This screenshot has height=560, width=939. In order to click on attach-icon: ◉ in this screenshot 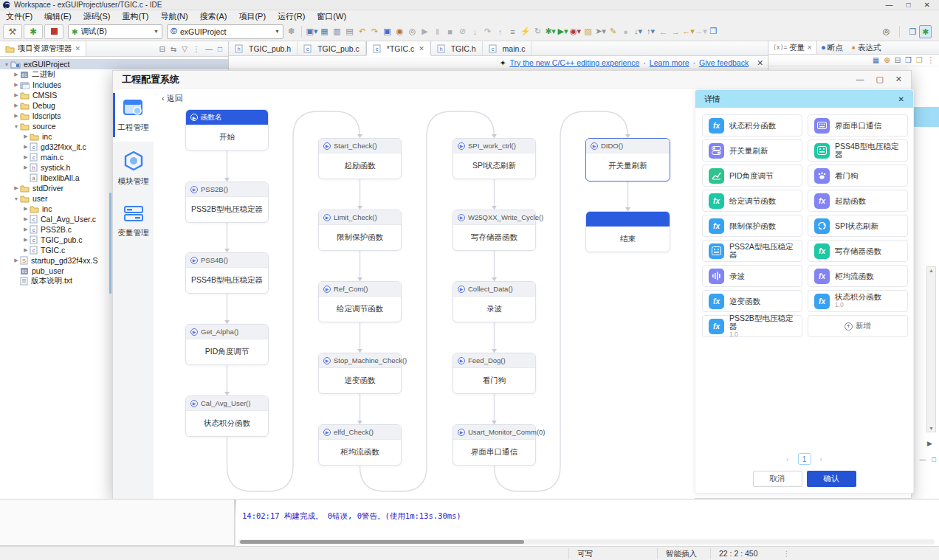, I will do `click(400, 32)`.